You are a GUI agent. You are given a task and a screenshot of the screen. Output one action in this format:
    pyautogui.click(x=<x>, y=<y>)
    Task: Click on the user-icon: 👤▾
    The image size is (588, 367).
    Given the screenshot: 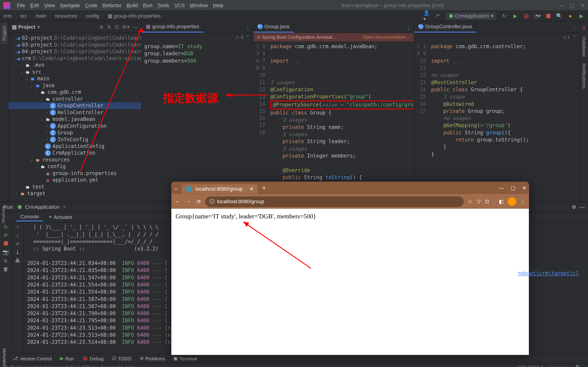 What is the action you would take?
    pyautogui.click(x=427, y=16)
    